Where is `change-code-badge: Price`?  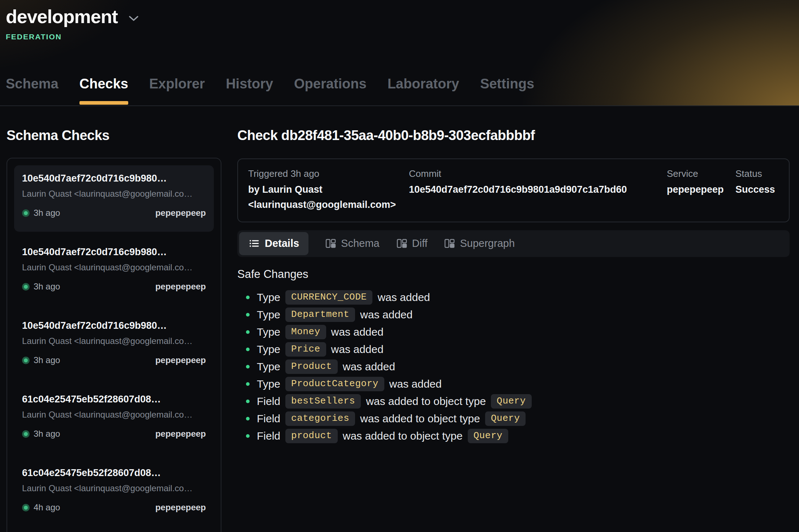 change-code-badge: Price is located at coordinates (306, 349).